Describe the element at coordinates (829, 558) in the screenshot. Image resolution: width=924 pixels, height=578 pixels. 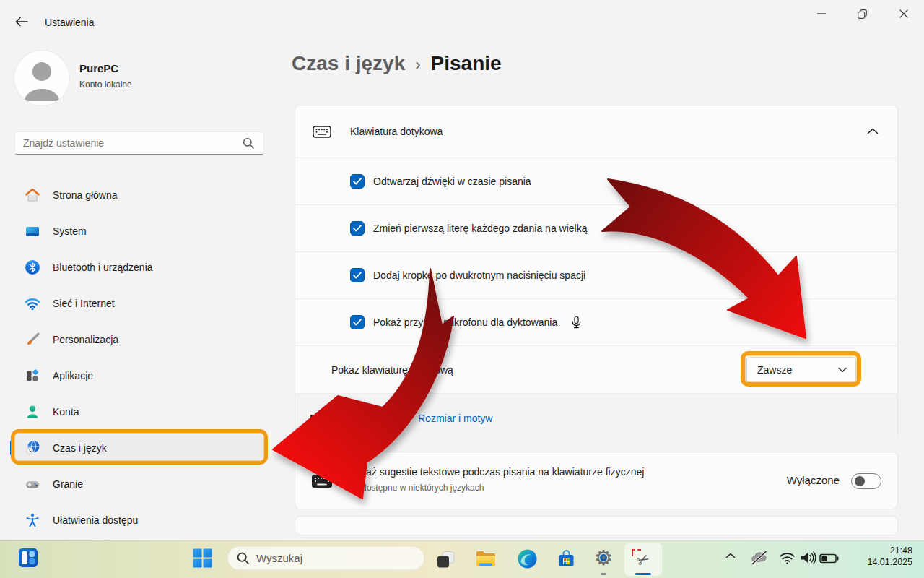
I see `tray-battery-button` at that location.